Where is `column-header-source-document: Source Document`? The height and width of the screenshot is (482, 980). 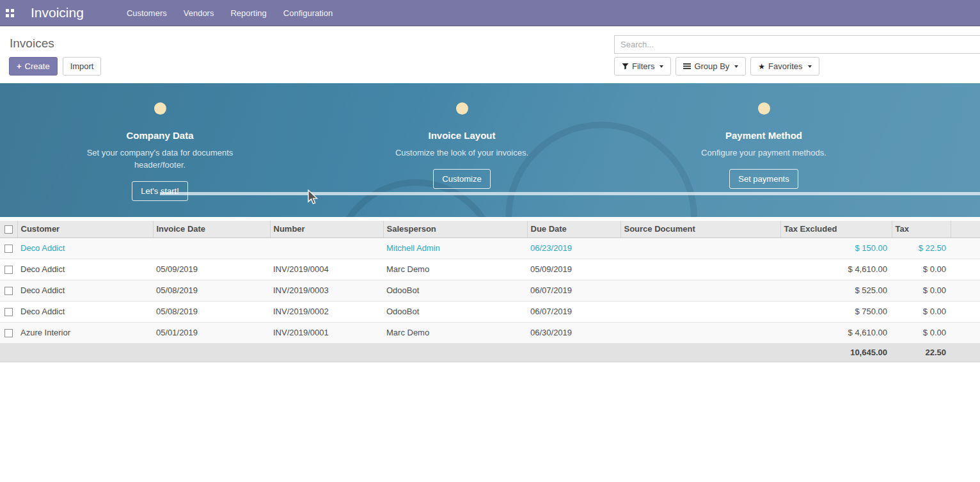
column-header-source-document: Source Document is located at coordinates (700, 229).